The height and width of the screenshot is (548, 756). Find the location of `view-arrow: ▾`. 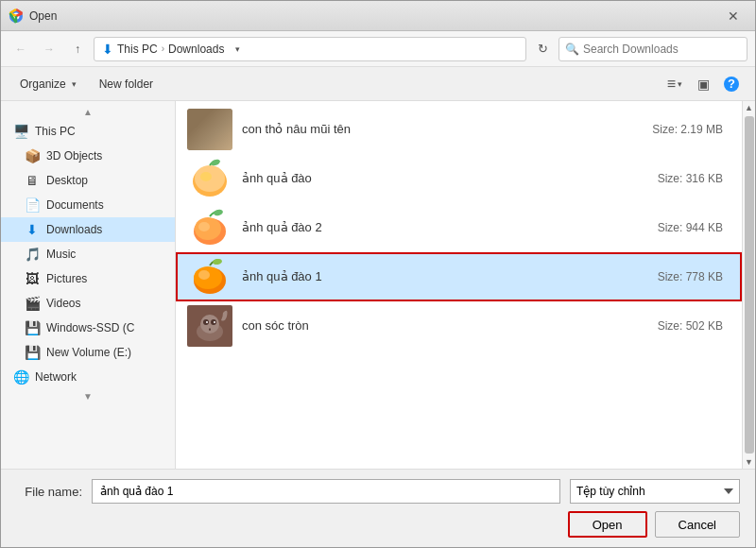

view-arrow: ▾ is located at coordinates (680, 84).